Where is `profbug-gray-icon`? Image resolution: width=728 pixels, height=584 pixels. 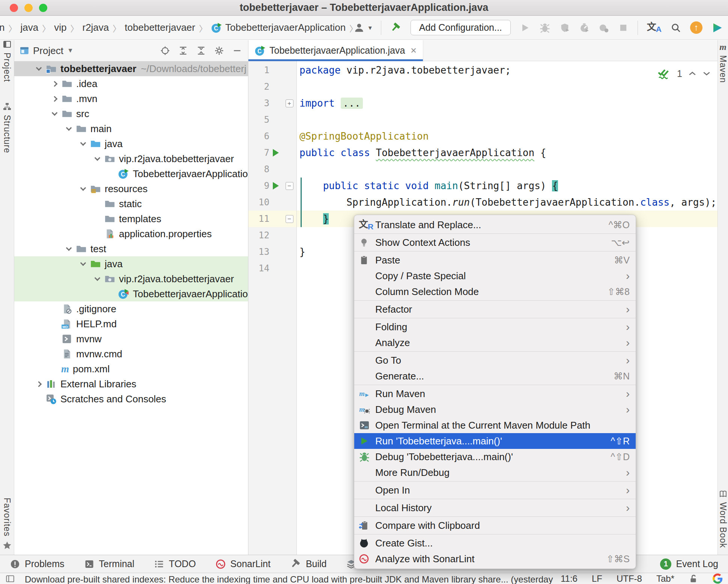 profbug-gray-icon is located at coordinates (604, 28).